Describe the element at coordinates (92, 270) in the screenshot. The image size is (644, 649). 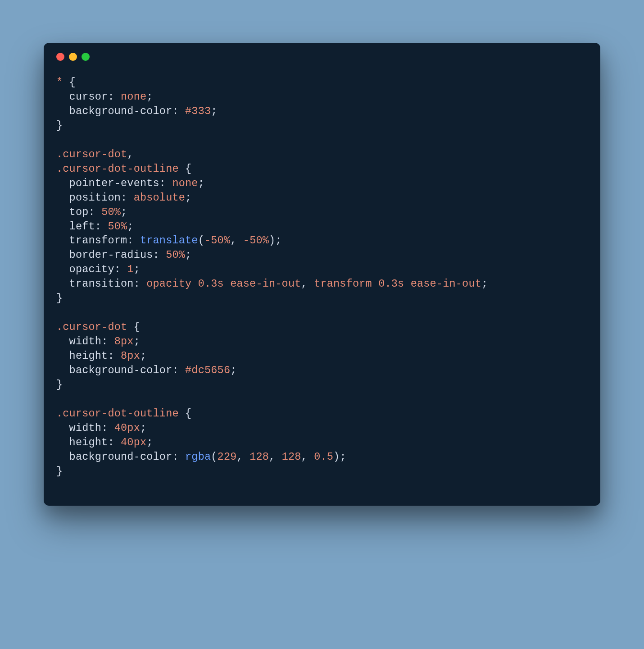
I see `code-token: opacity` at that location.